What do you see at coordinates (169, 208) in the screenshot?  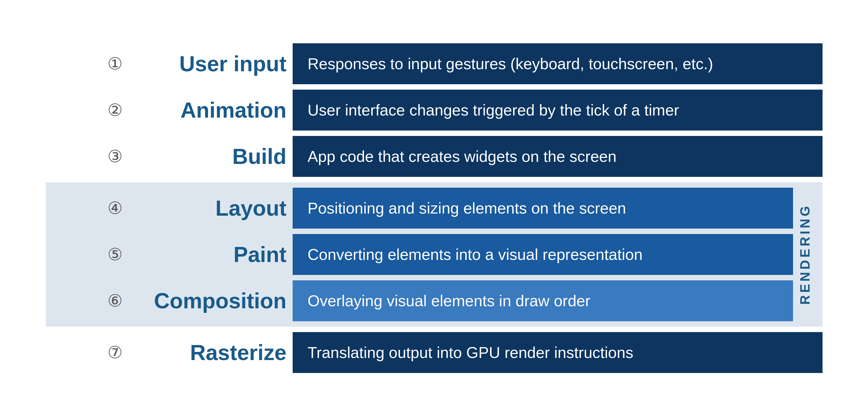 I see `row-4-left: ④ Layout` at bounding box center [169, 208].